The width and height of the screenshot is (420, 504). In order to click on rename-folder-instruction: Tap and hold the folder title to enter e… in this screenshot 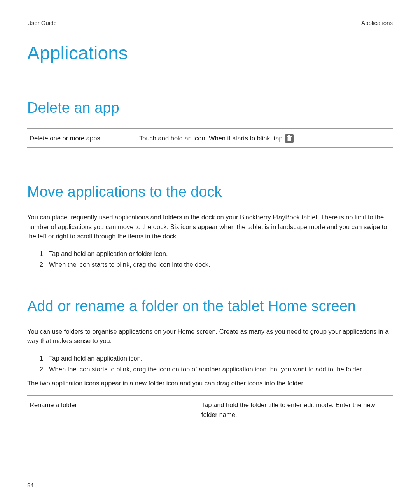, I will do `click(296, 410)`.